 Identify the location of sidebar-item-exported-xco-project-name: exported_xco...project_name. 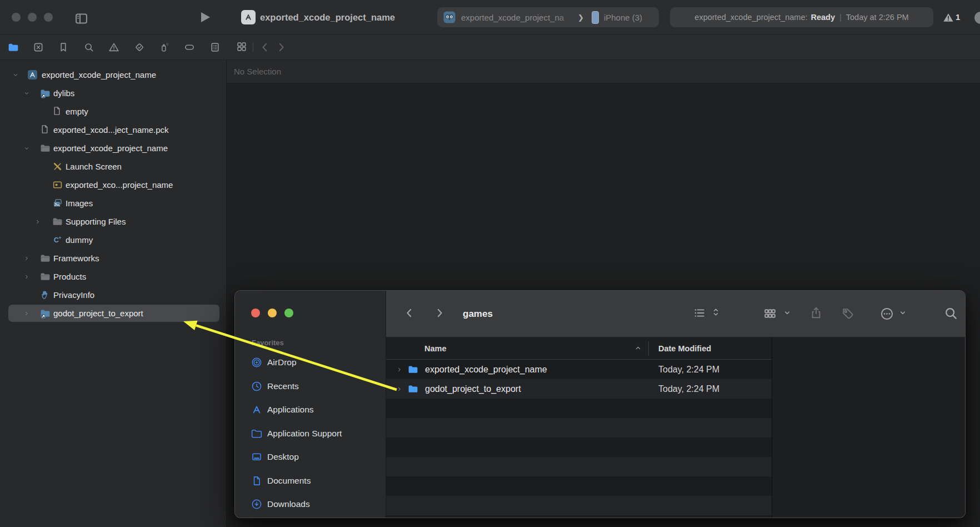
(113, 185).